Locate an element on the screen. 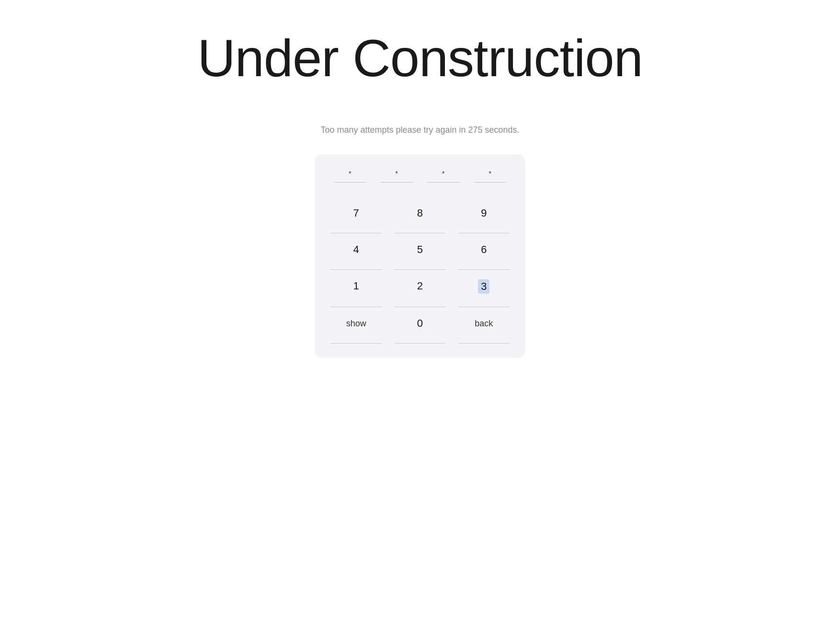 The height and width of the screenshot is (644, 840). pin-cell-3: * is located at coordinates (443, 175).